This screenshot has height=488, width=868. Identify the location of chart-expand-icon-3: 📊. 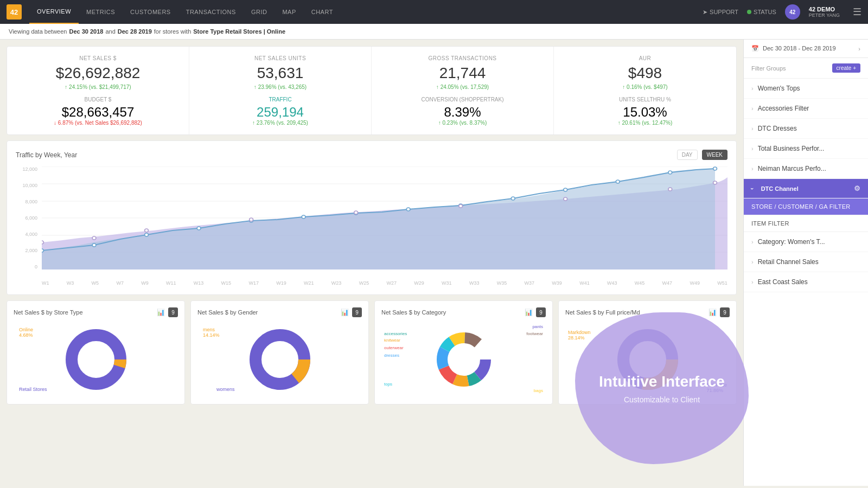
(528, 312).